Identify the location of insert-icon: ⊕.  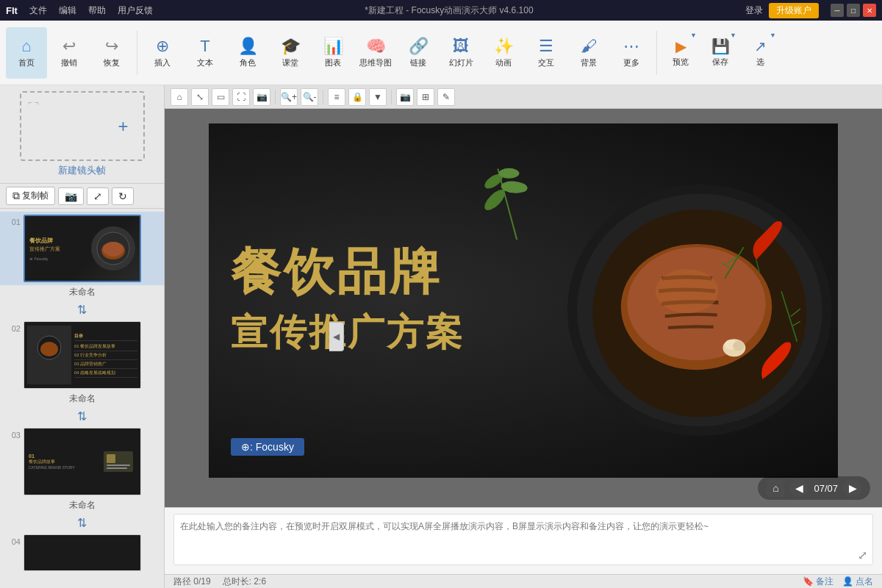
(162, 46).